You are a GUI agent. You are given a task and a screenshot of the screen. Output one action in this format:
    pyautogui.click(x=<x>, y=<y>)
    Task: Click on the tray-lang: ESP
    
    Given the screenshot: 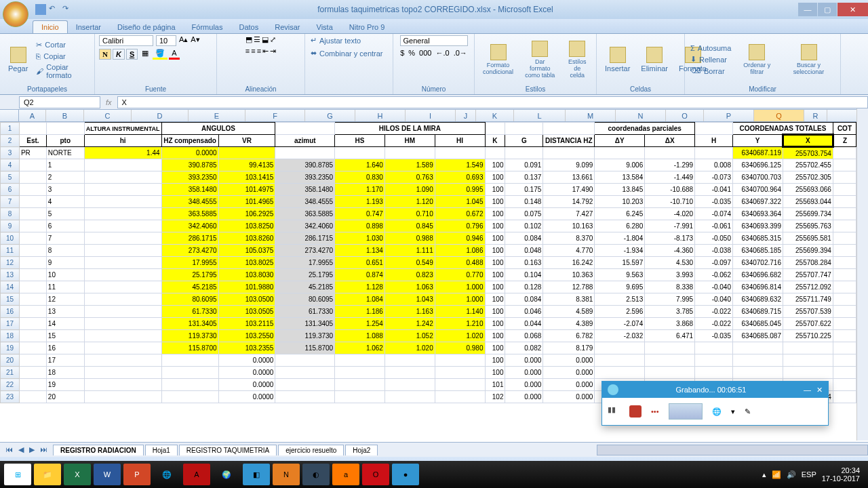 What is the action you would take?
    pyautogui.click(x=809, y=474)
    